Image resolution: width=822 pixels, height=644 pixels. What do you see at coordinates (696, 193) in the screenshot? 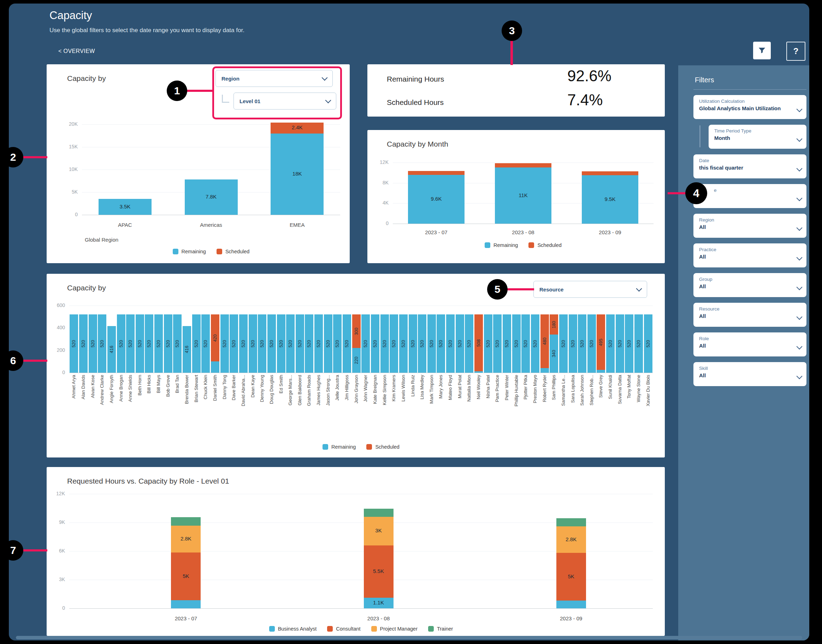
I see `annotation-badge-4: 4` at bounding box center [696, 193].